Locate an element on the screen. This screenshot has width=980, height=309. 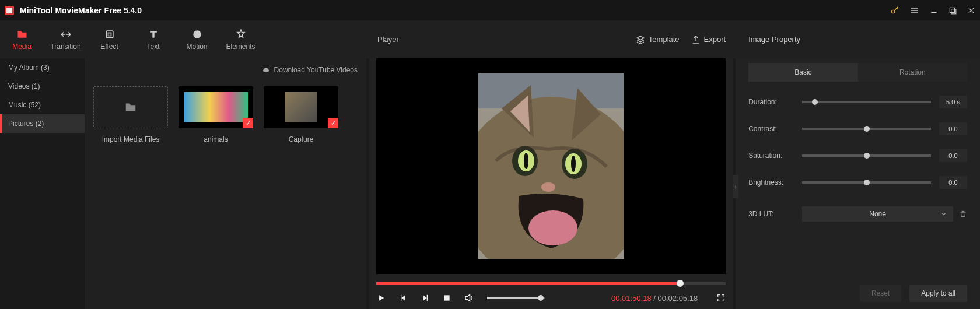
effect-icon is located at coordinates (110, 34).